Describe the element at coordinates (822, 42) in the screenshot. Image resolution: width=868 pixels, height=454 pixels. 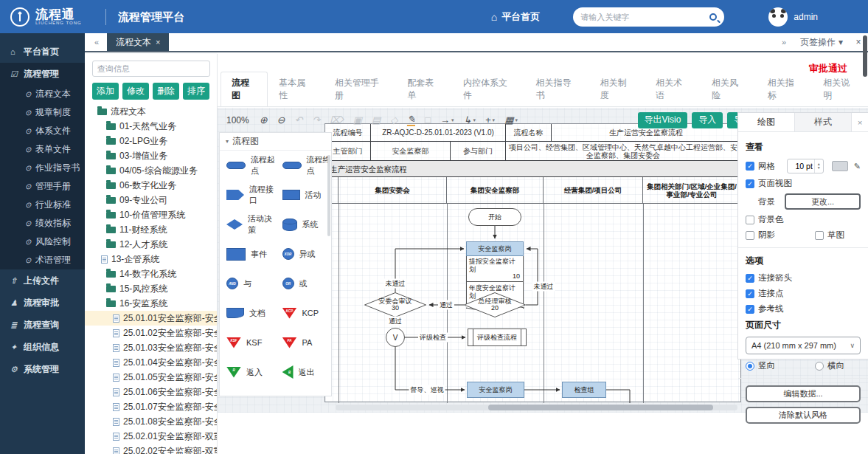
I see `tab-actions-dropdown: 页签操作 ▾` at that location.